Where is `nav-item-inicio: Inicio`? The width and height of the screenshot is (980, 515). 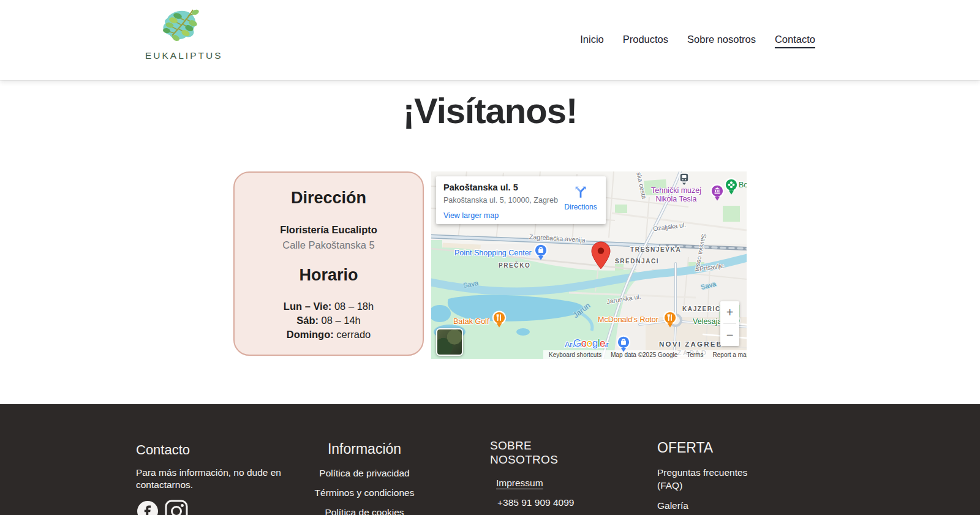
nav-item-inicio: Inicio is located at coordinates (592, 39).